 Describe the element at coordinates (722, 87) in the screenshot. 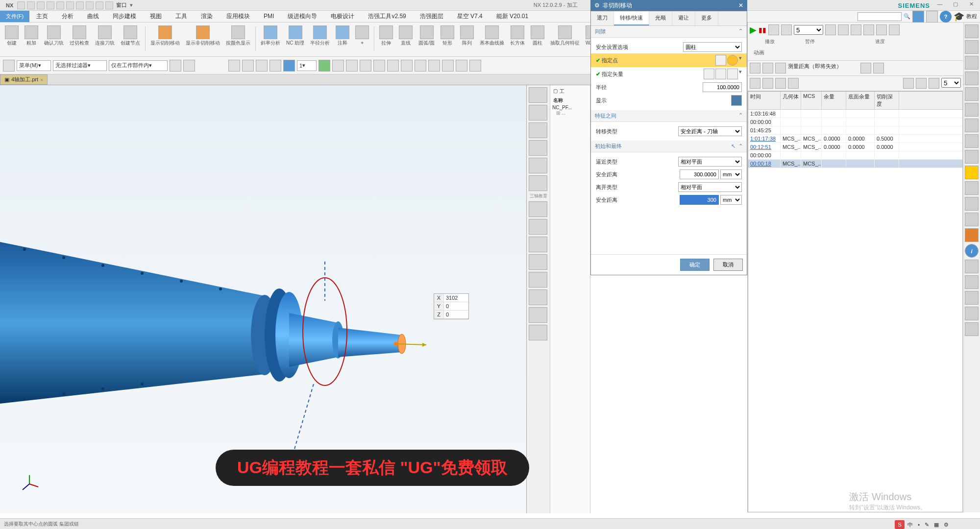

I see `radius-input` at that location.